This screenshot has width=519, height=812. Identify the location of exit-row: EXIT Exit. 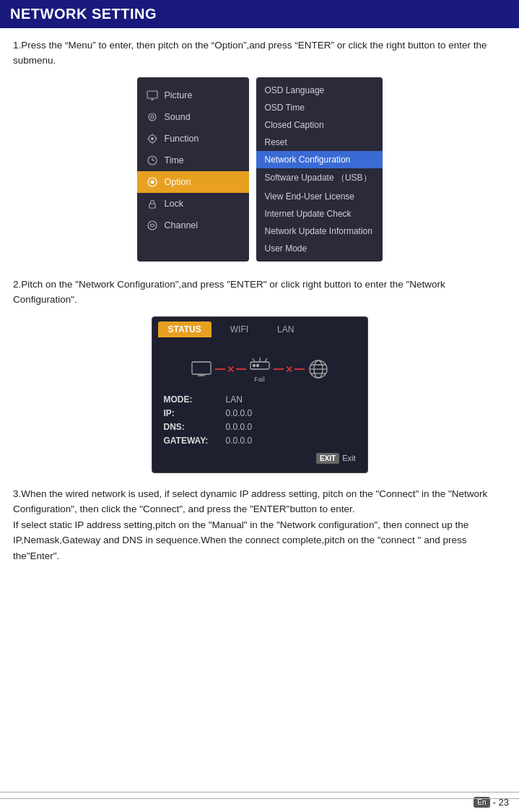
(260, 458).